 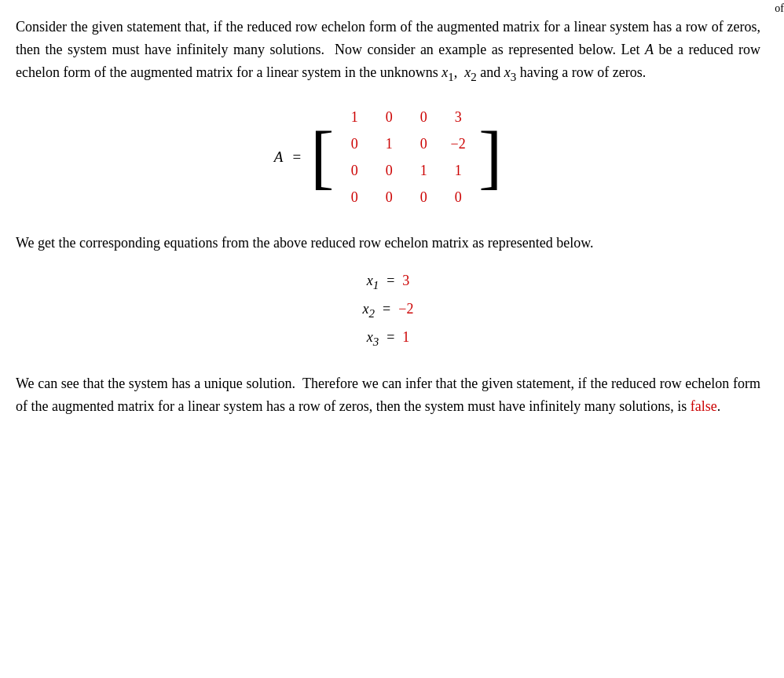 I want to click on paragraph-1: Consider the given statement that, if th…, so click(x=388, y=50).